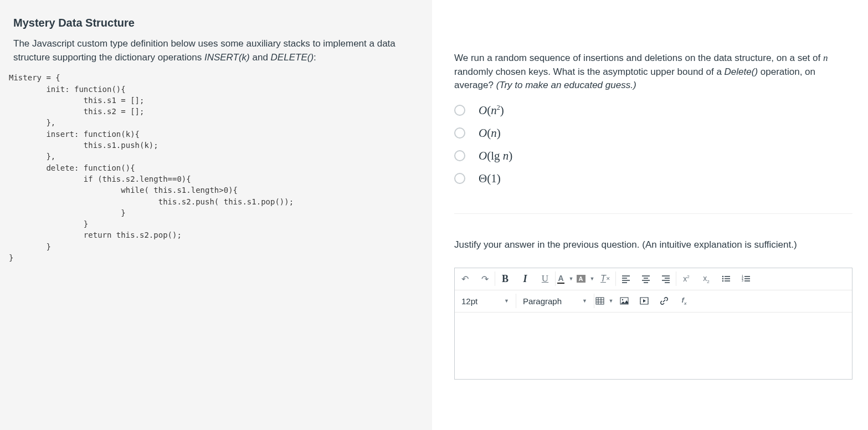  What do you see at coordinates (654, 145) in the screenshot?
I see `q1-options: O(n2) O(n) O(lg n) Θ(1)` at bounding box center [654, 145].